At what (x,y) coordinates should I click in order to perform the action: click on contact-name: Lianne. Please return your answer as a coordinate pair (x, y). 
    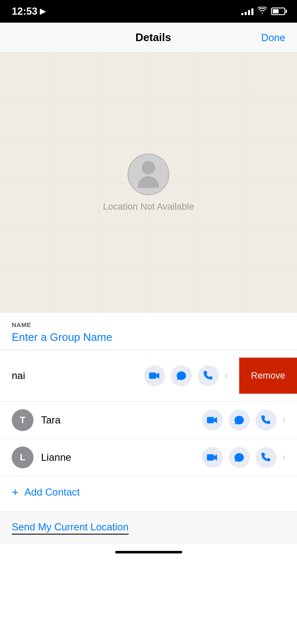
    Looking at the image, I should click on (121, 457).